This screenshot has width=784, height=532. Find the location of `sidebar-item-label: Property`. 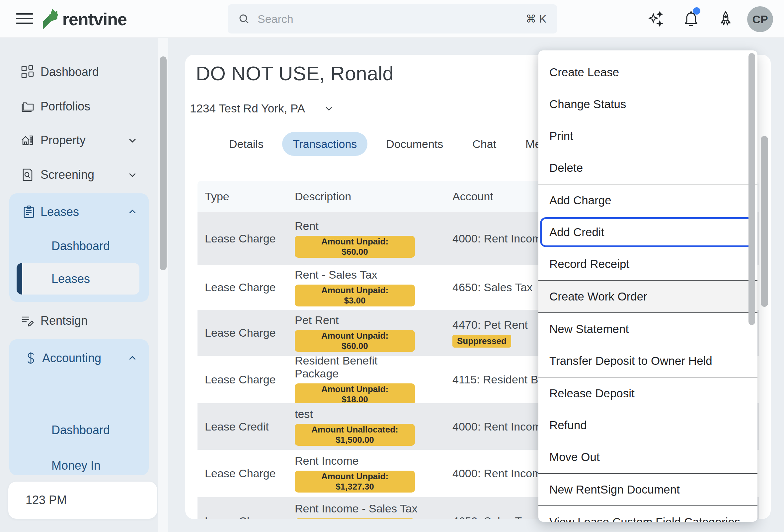

sidebar-item-label: Property is located at coordinates (63, 140).